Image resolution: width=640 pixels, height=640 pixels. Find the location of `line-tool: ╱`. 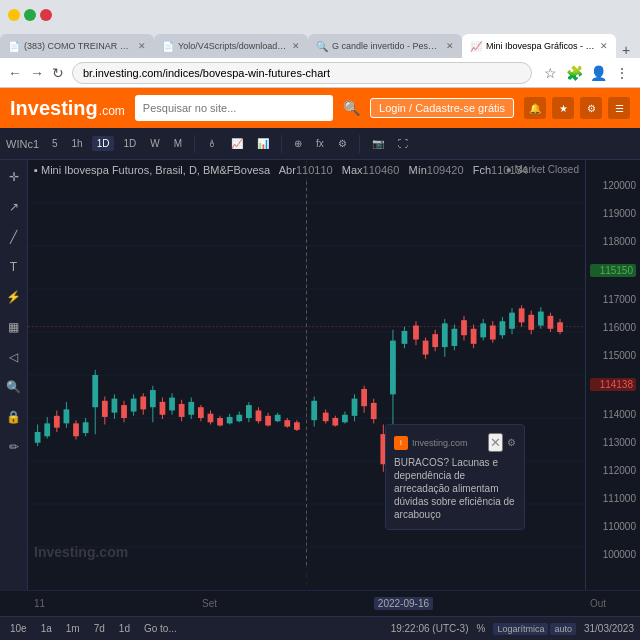

line-tool: ╱ is located at coordinates (14, 237).